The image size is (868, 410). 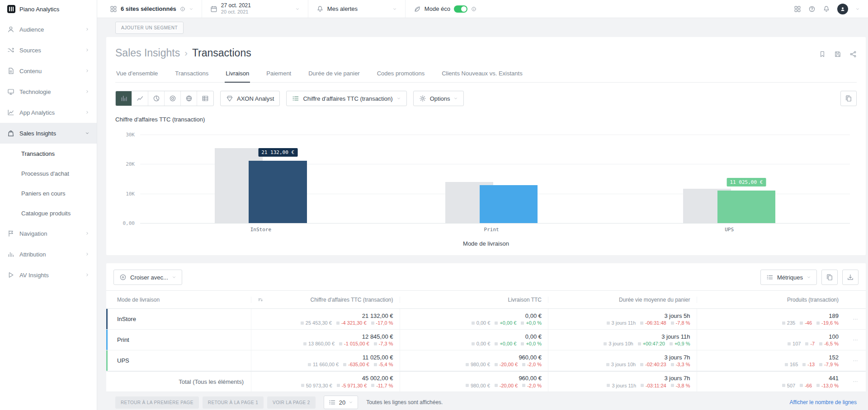 I want to click on croiser-avec-dropdown: Croiser avec..., so click(x=148, y=277).